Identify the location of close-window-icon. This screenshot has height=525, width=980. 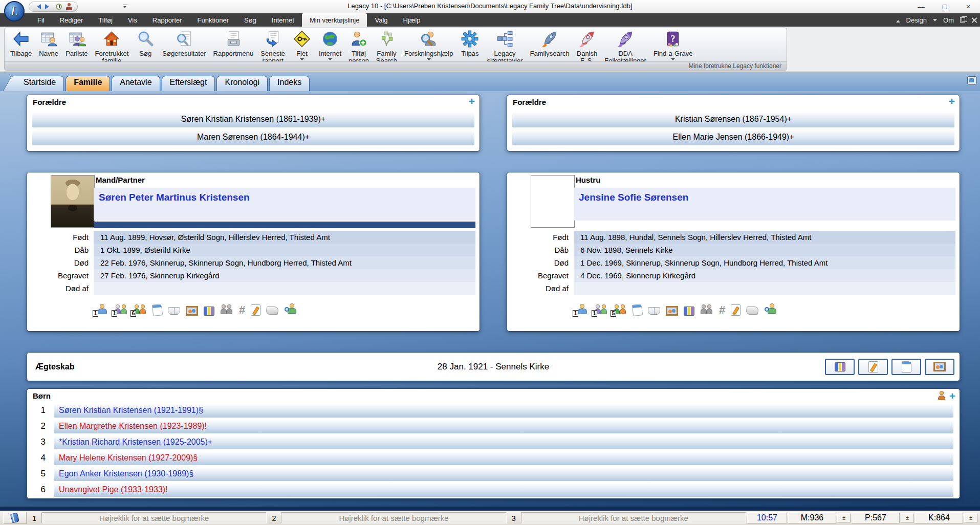
(974, 20).